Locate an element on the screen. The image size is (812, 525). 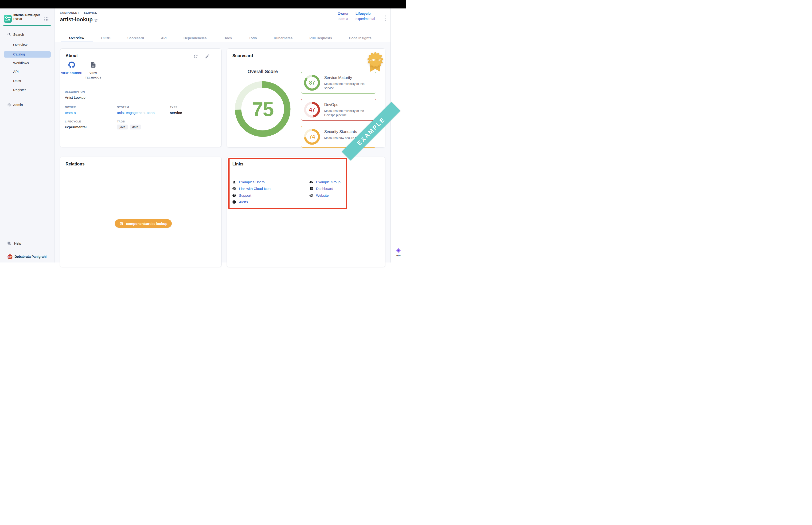
type-label: TYPE is located at coordinates (176, 107).